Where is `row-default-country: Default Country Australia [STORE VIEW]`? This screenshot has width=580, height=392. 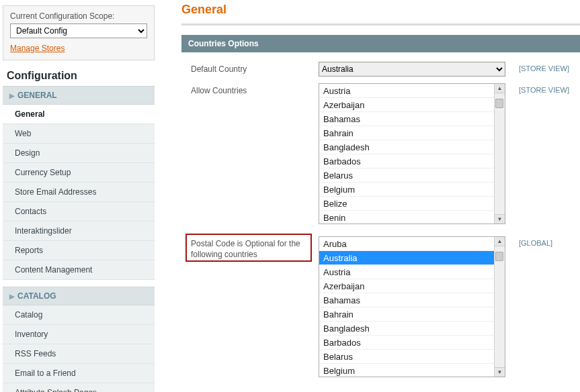
row-default-country: Default Country Australia [STORE VIEW] is located at coordinates (386, 69).